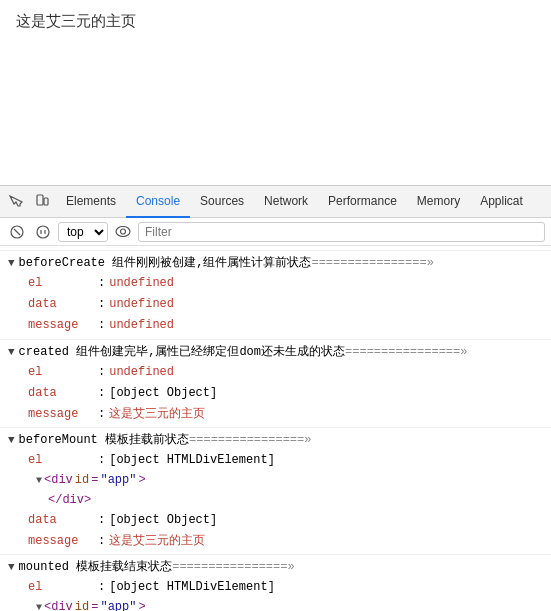 This screenshot has width=551, height=611. I want to click on beforeCreate-text: beforeCreate 组件刚刚被创建,组件属性计算前状态, so click(166, 263).